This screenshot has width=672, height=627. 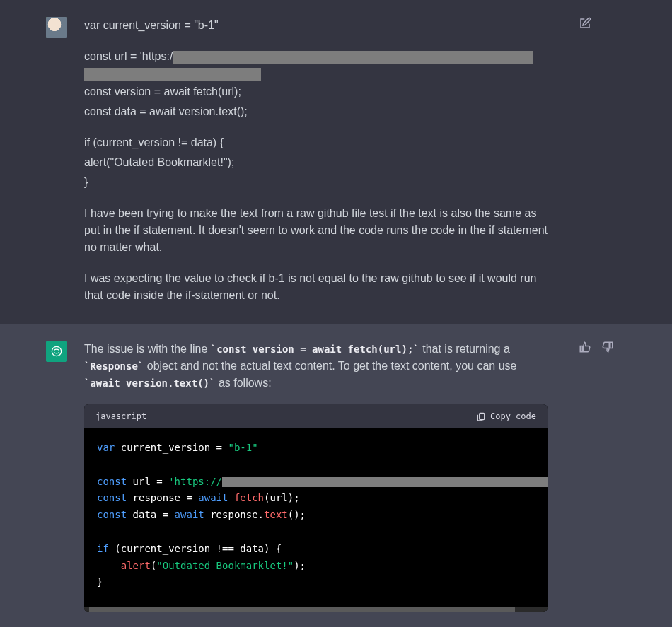 What do you see at coordinates (315, 143) in the screenshot?
I see `code-line: if (current_version != data) {` at bounding box center [315, 143].